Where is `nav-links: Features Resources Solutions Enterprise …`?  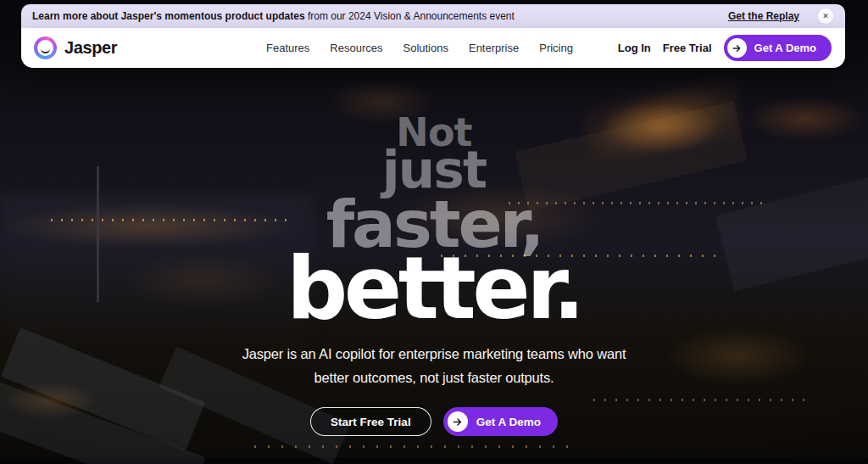
nav-links: Features Resources Solutions Enterprise … is located at coordinates (420, 48).